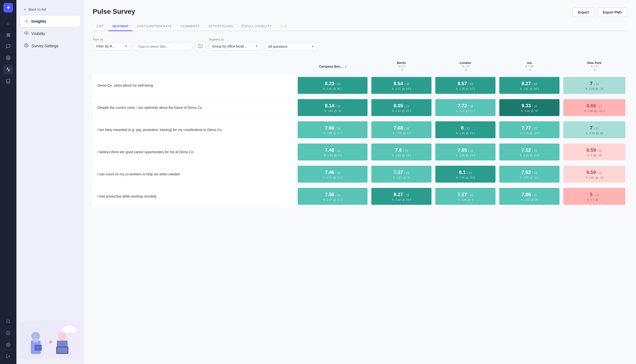  What do you see at coordinates (529, 174) in the screenshot?
I see `score-cell: 7.52 / 10 1.78 11.7` at bounding box center [529, 174].